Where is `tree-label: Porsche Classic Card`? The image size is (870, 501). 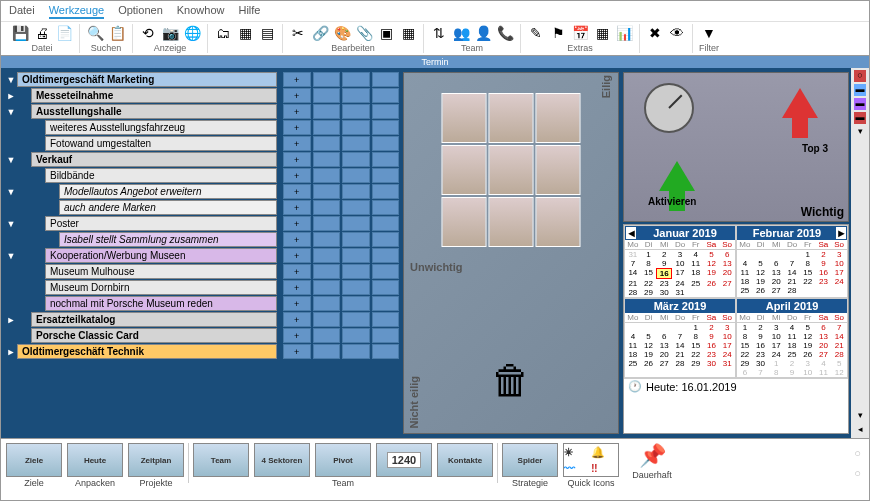
tree-label: Porsche Classic Card is located at coordinates (154, 336).